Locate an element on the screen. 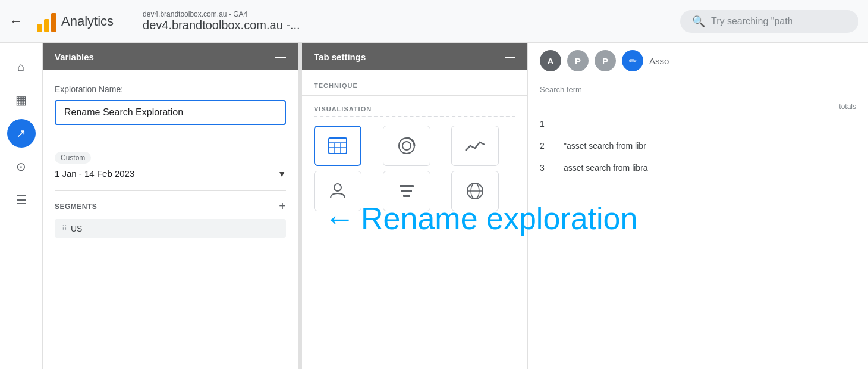  sidebar-item-home: ⌂ is located at coordinates (21, 67).